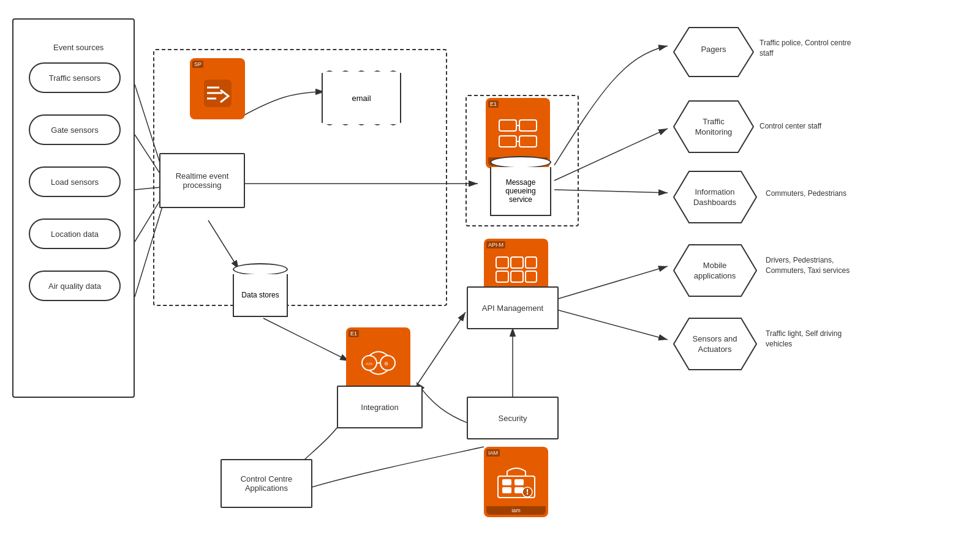 The height and width of the screenshot is (560, 980). Describe the element at coordinates (260, 290) in the screenshot. I see `data-stores-cylinder: Data stores` at that location.